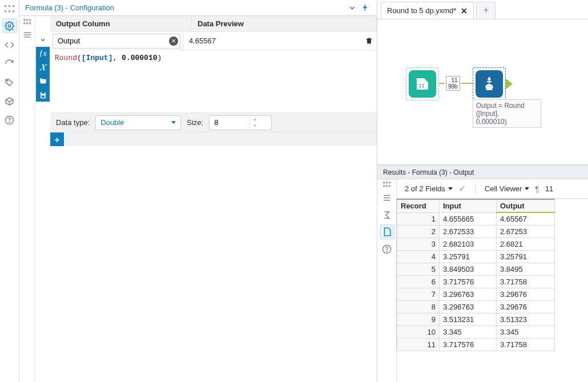 This screenshot has width=588, height=382. Describe the element at coordinates (27, 199) in the screenshot. I see `expression-toolbar: ●●●●●●` at that location.